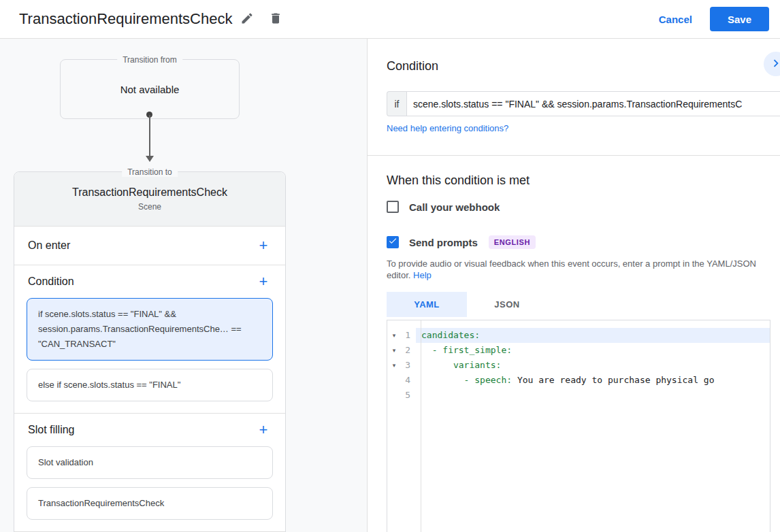 The height and width of the screenshot is (532, 780). What do you see at coordinates (150, 473) in the screenshot?
I see `section-slot-filling: Slot filling + Slot validation Transacti…` at bounding box center [150, 473].